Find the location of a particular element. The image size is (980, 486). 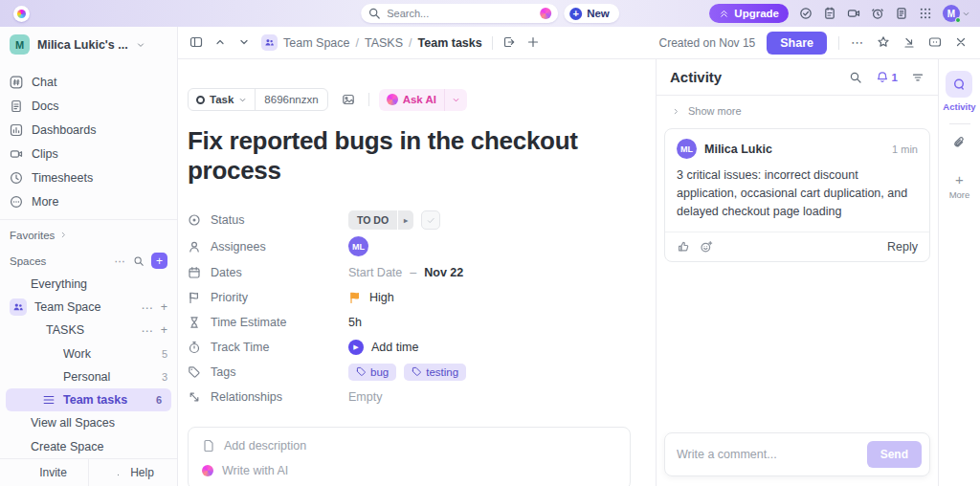

assignee-avatar: ML is located at coordinates (358, 247).